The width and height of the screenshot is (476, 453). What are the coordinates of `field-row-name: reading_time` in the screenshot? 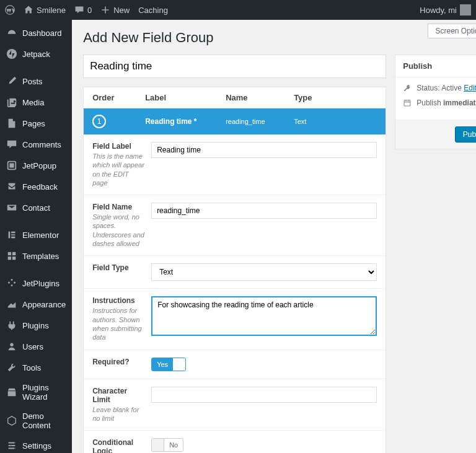 It's located at (260, 121).